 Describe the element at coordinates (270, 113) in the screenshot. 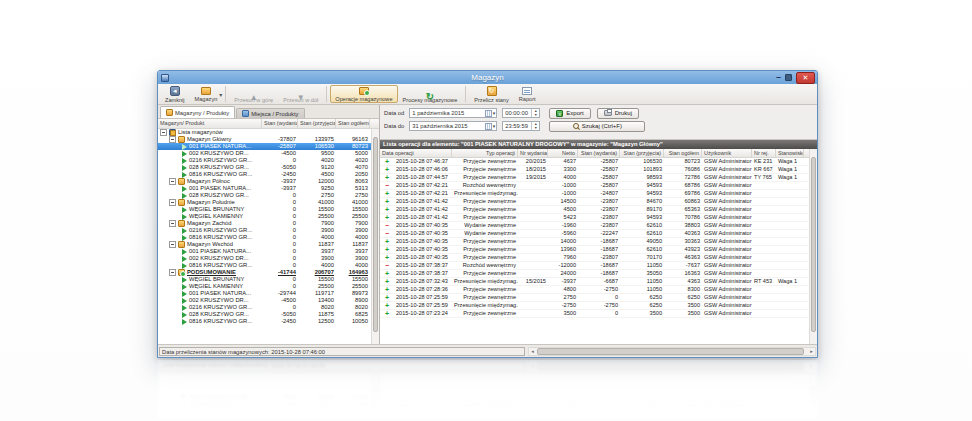

I see `tab-miejsca-produkty: Miejsca / Produkty` at that location.